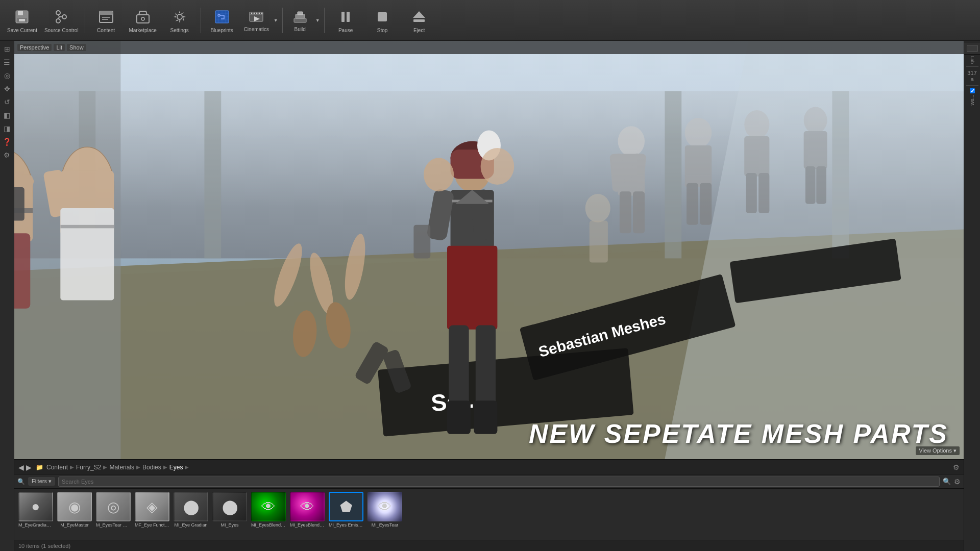  I want to click on cinematics-icon, so click(256, 17).